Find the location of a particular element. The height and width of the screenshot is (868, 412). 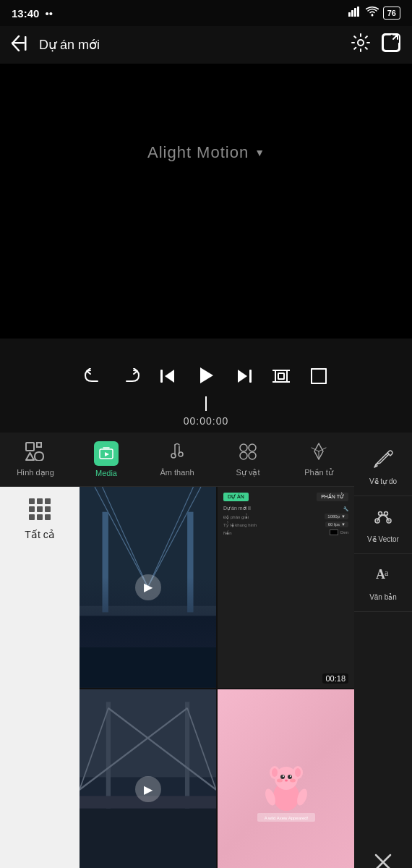

battery-indicator: 76 is located at coordinates (392, 13).